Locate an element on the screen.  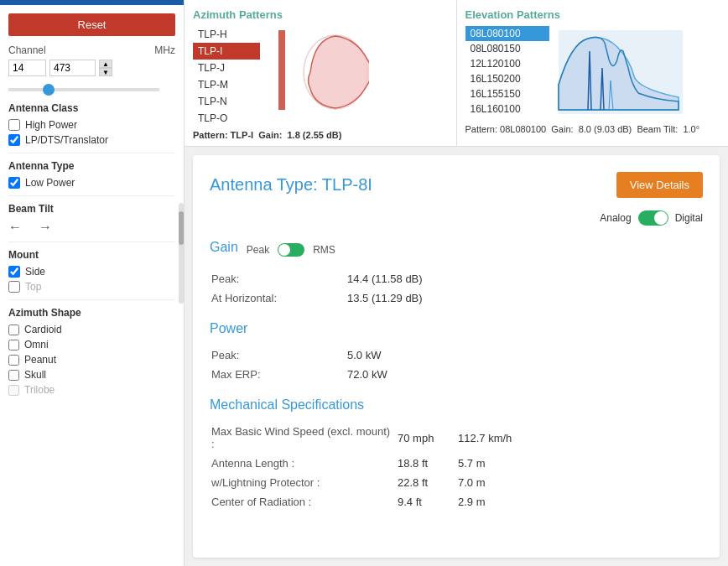
channel-label: Channel is located at coordinates (80, 50).